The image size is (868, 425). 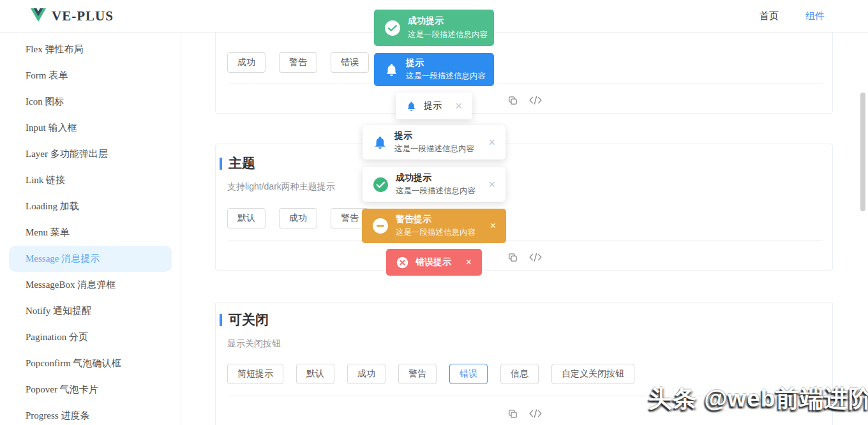 What do you see at coordinates (91, 414) in the screenshot?
I see `sidebar-item-progress: Progress 进度条` at bounding box center [91, 414].